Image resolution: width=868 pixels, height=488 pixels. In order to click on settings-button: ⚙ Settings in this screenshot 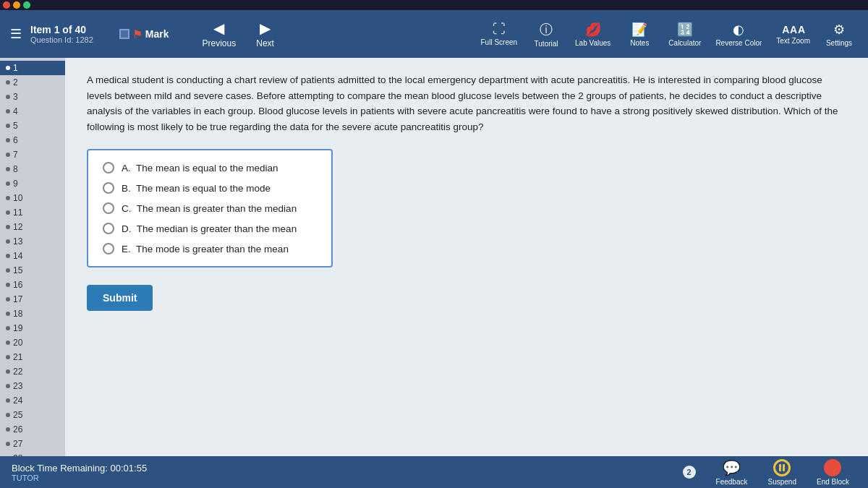, I will do `click(839, 35)`.